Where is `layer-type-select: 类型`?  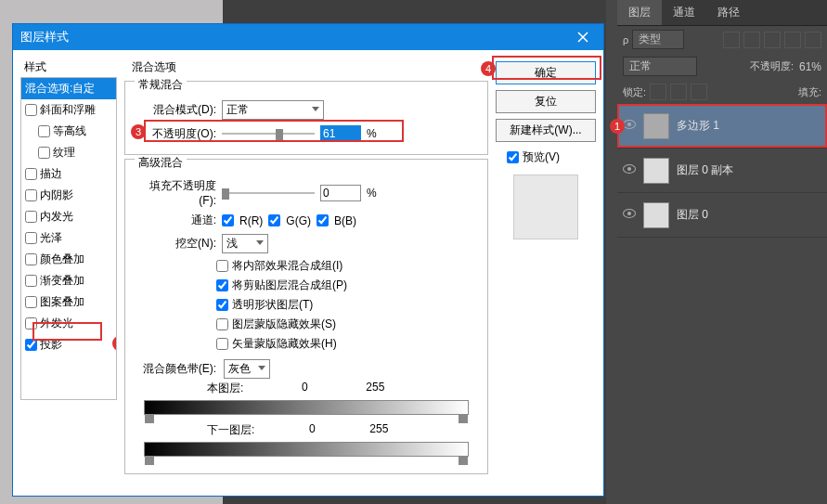 layer-type-select: 类型 is located at coordinates (658, 39).